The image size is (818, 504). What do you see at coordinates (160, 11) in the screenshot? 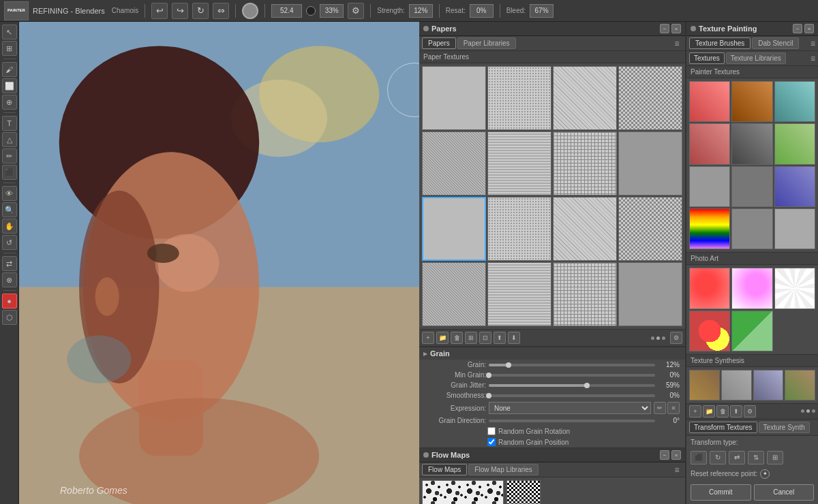
I see `undo-button: ↩` at bounding box center [160, 11].